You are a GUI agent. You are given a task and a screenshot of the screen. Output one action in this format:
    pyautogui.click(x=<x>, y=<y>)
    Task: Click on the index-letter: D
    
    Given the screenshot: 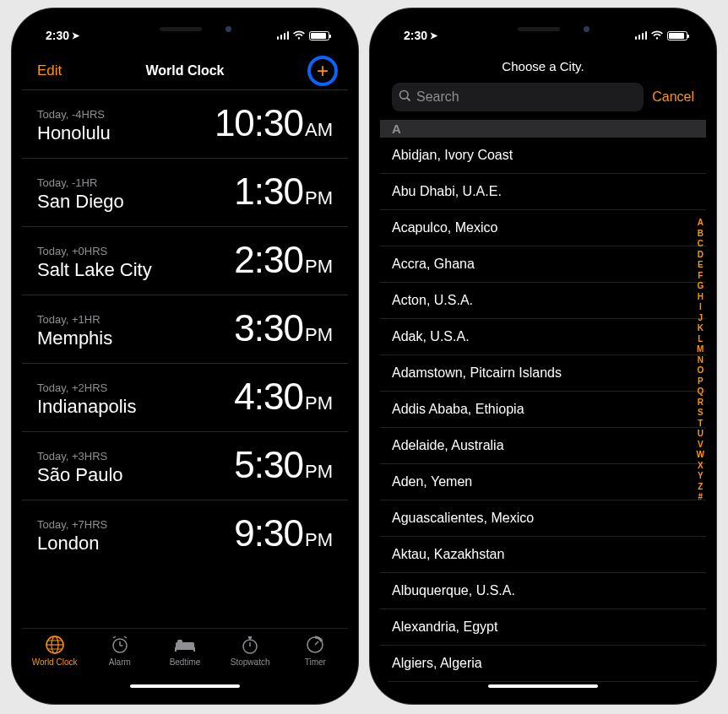 What is the action you would take?
    pyautogui.click(x=701, y=255)
    